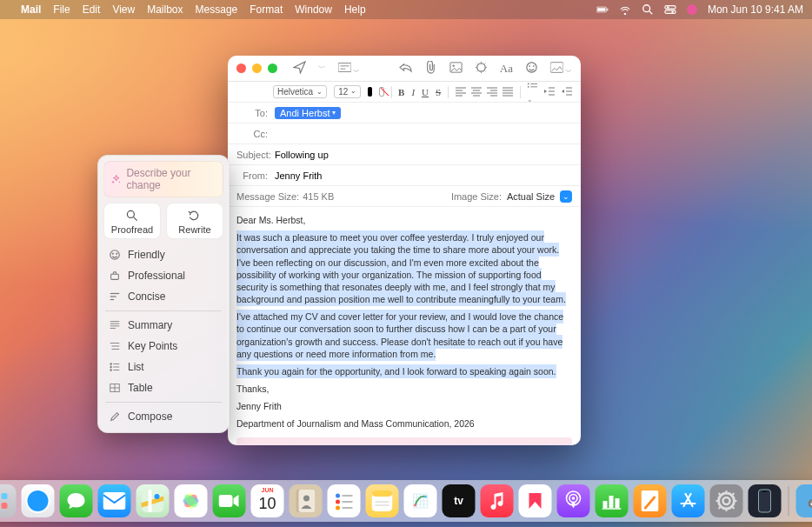 Image resolution: width=812 pixels, height=527 pixels. Describe the element at coordinates (38, 501) in the screenshot. I see `dock-safari` at that location.